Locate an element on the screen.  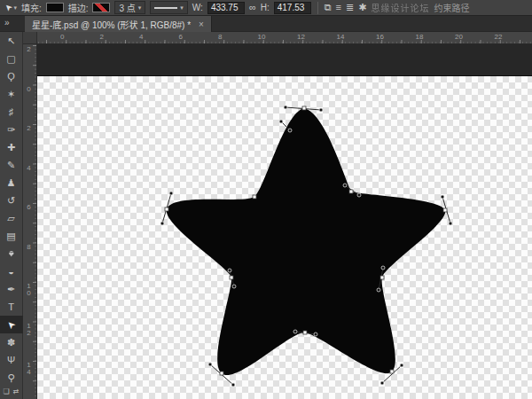
close-icon: × is located at coordinates (201, 25).